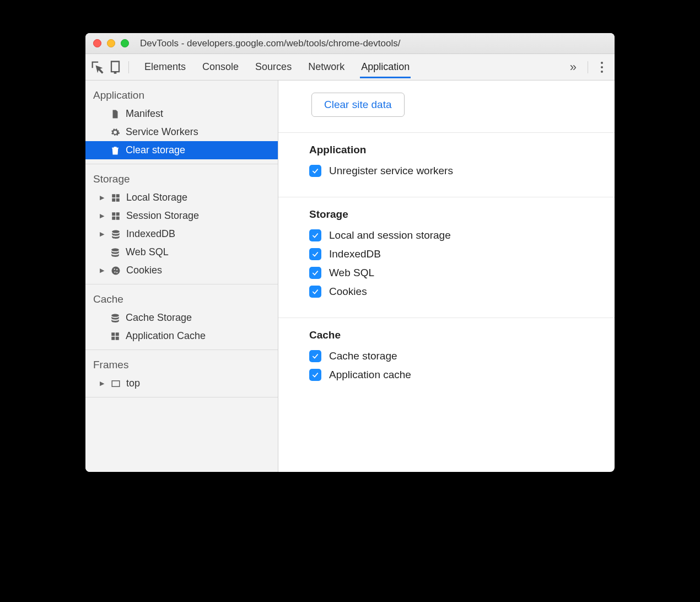  What do you see at coordinates (115, 150) in the screenshot?
I see `trash-icon` at bounding box center [115, 150].